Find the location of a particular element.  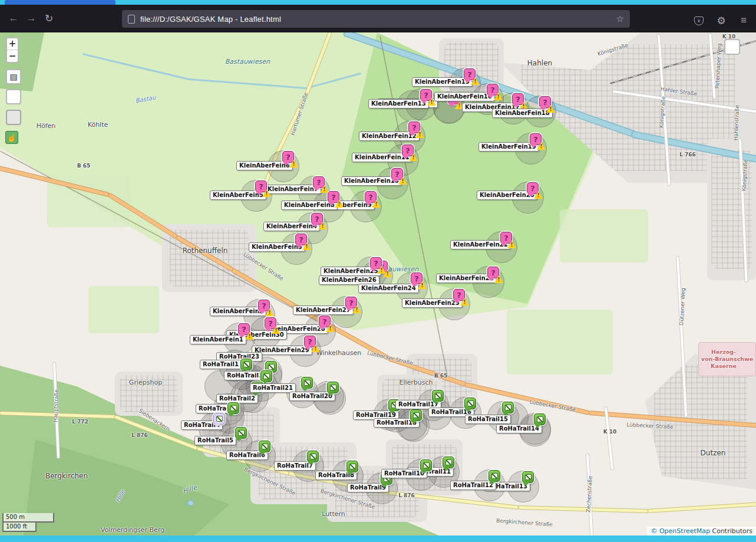

page-icon is located at coordinates (131, 19).